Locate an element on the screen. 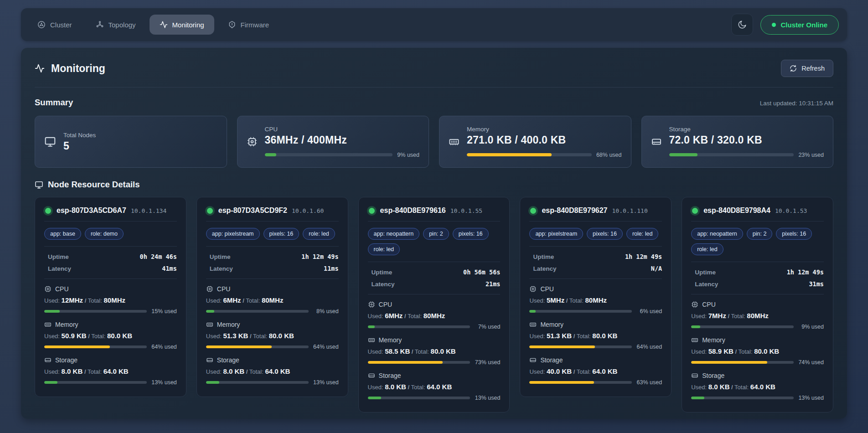 The image size is (868, 433). memory-metric: MemoryUsed: 50.9 KB / Total: 80.0 KB64% … is located at coordinates (110, 335).